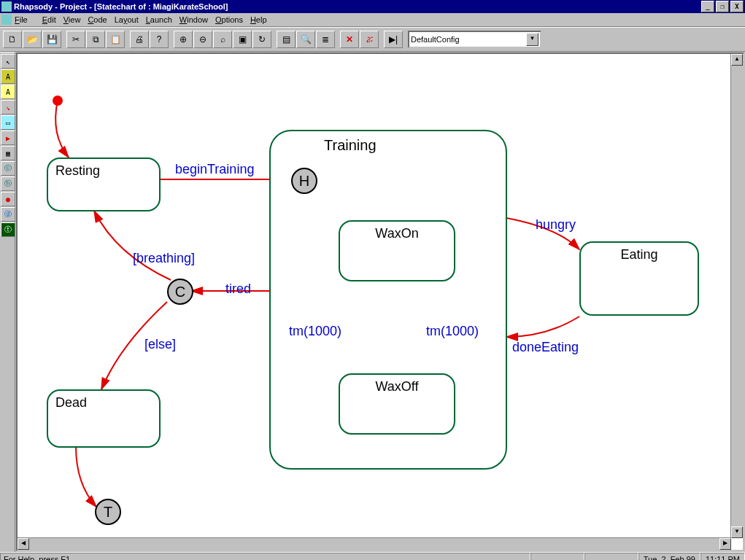 The width and height of the screenshot is (745, 560). What do you see at coordinates (104, 419) in the screenshot?
I see `state-dead: Dead` at bounding box center [104, 419].